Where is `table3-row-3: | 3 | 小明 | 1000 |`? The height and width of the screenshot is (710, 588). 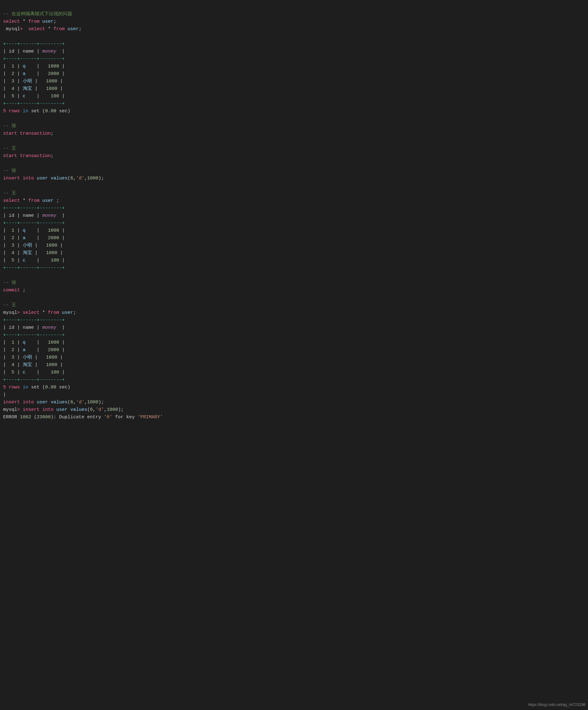 table3-row-3: | 3 | 小明 | 1000 | is located at coordinates (33, 358).